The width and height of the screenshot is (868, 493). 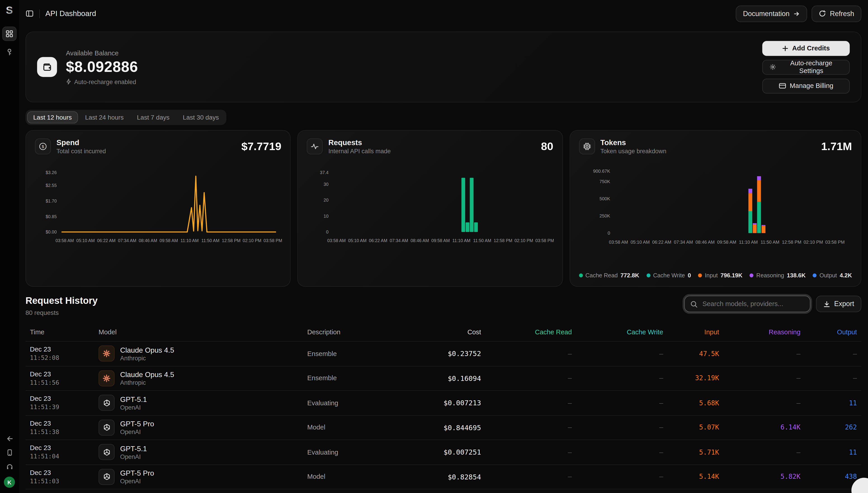 I want to click on cell-model: GPT-5 ProOpenAI, so click(x=203, y=477).